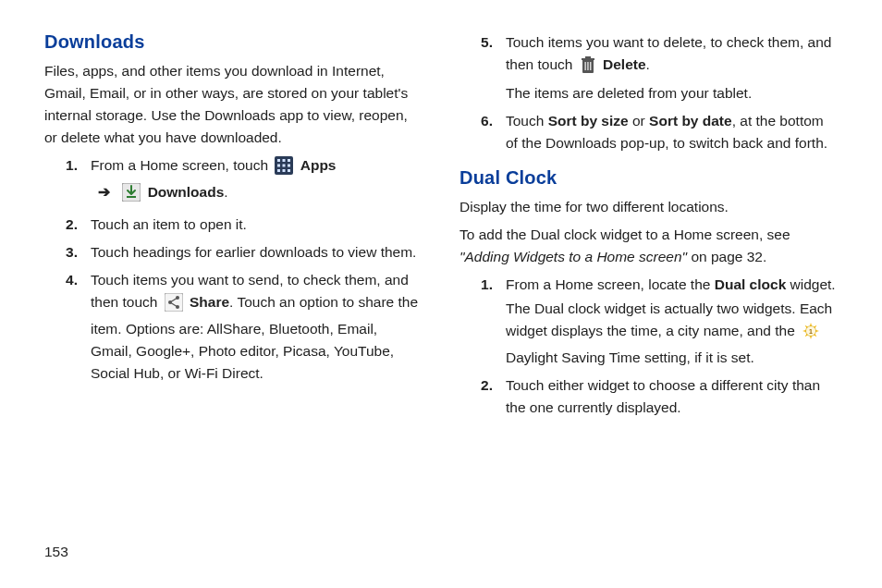 The image size is (882, 588). Describe the element at coordinates (727, 257) in the screenshot. I see `text-fragment: on page 32.` at that location.